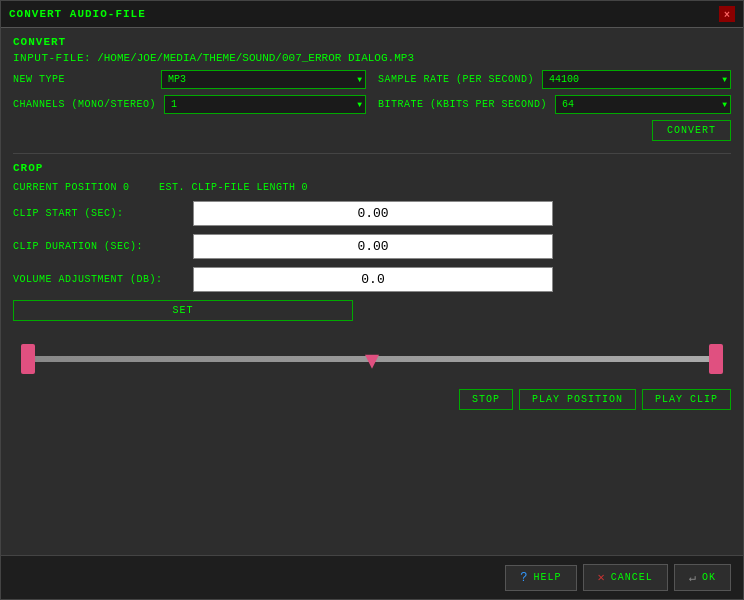  I want to click on ok-button: ↵ OK, so click(702, 578).